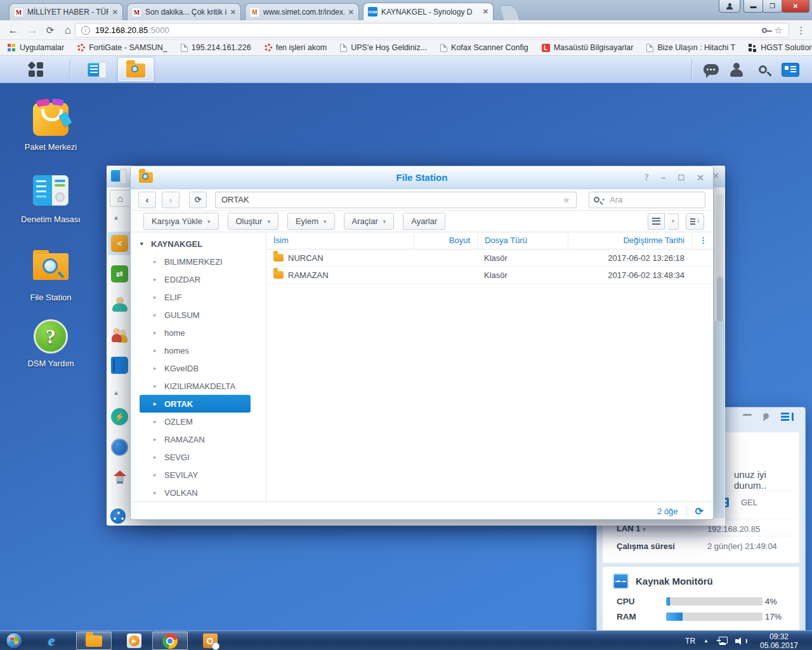 The height and width of the screenshot is (650, 812). What do you see at coordinates (445, 241) in the screenshot?
I see `column-header-size: Boyut` at bounding box center [445, 241].